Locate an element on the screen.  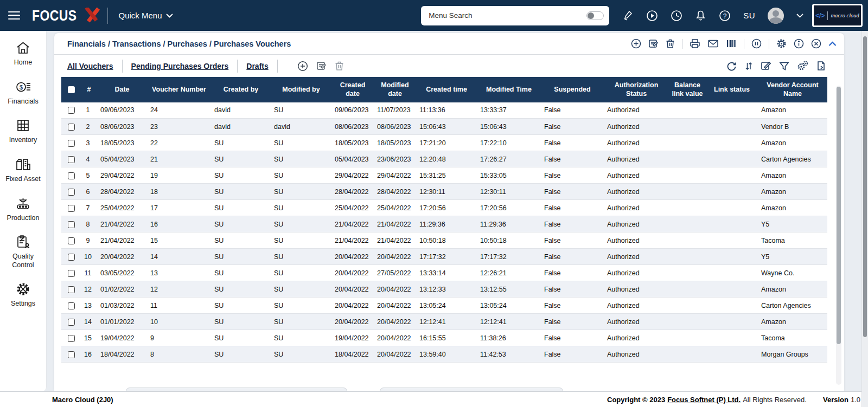
column-header--: # is located at coordinates (89, 90).